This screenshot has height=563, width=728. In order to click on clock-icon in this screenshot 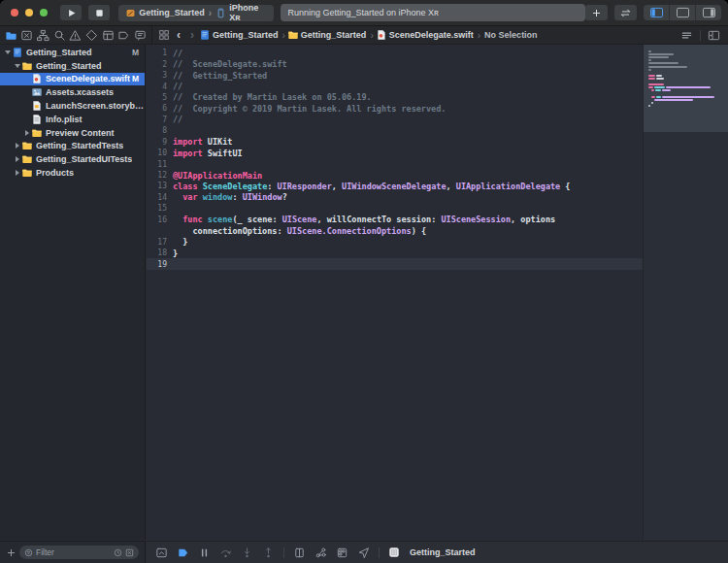, I will do `click(118, 553)`.